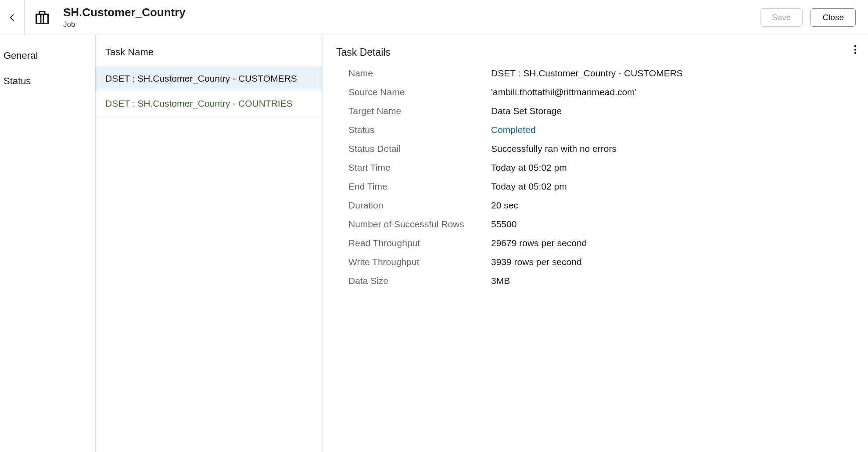 The image size is (868, 452). I want to click on status-value: Completed, so click(673, 130).